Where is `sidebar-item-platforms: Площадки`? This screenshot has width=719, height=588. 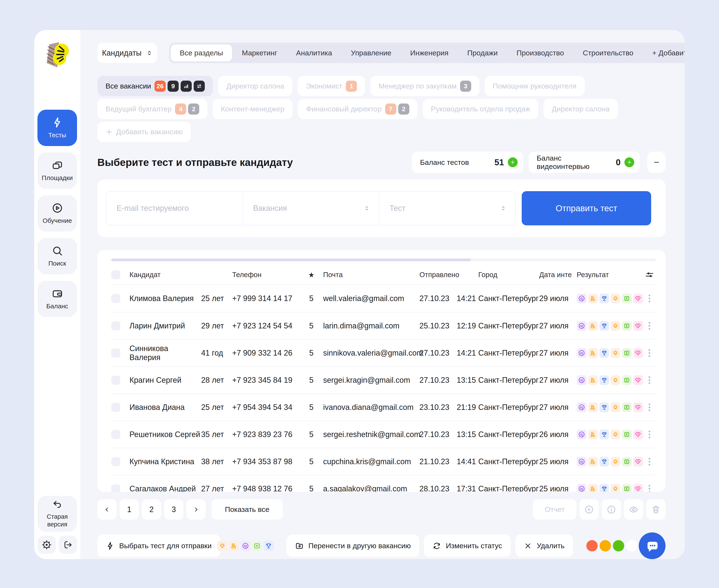 sidebar-item-platforms: Площадки is located at coordinates (57, 171).